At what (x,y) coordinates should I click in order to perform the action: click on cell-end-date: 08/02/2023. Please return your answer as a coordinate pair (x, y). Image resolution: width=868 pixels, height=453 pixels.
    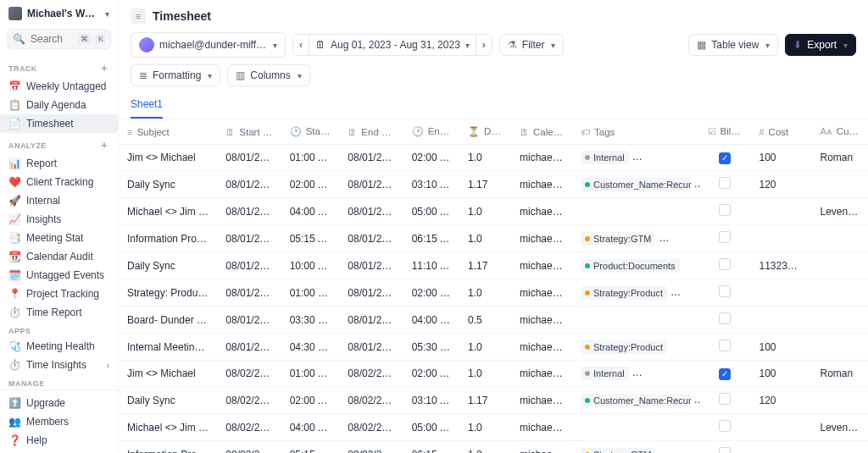
    Looking at the image, I should click on (371, 447).